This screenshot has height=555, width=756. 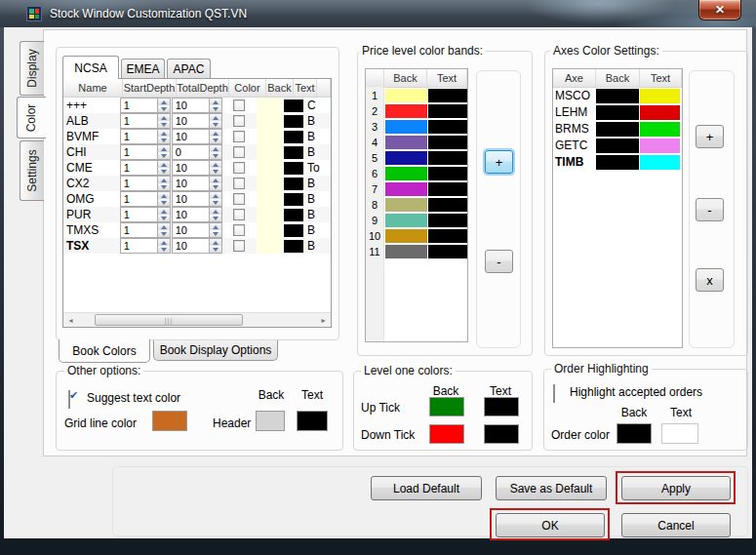 I want to click on grid-line-color-swatch, so click(x=170, y=421).